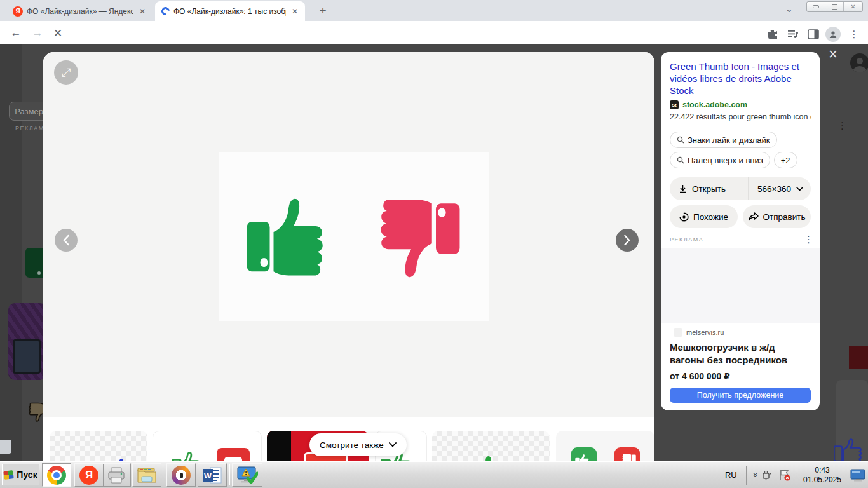 The image size is (868, 488). I want to click on yandex-browser-icon: Я, so click(89, 475).